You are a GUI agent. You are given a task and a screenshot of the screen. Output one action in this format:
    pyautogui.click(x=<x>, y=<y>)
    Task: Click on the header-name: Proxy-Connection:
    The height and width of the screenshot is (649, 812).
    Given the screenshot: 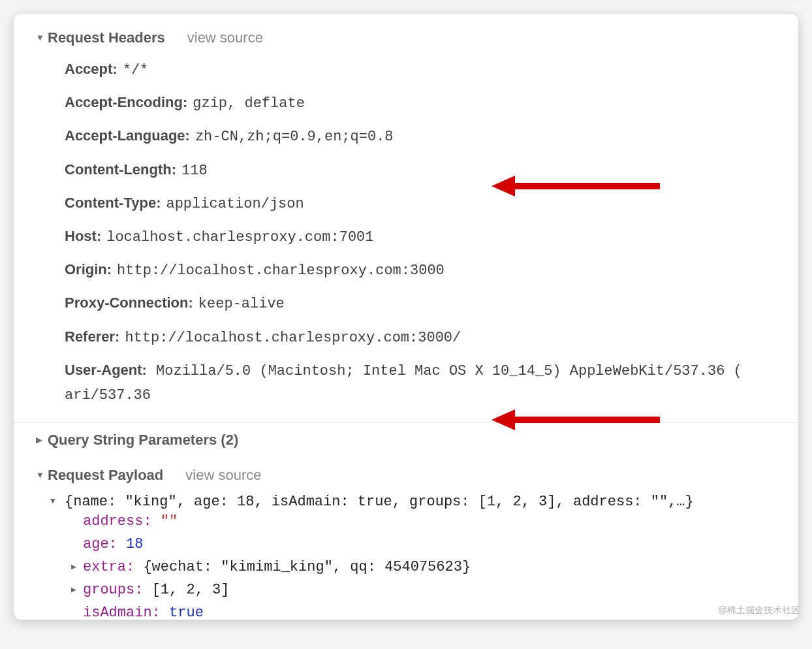 What is the action you would take?
    pyautogui.click(x=129, y=303)
    